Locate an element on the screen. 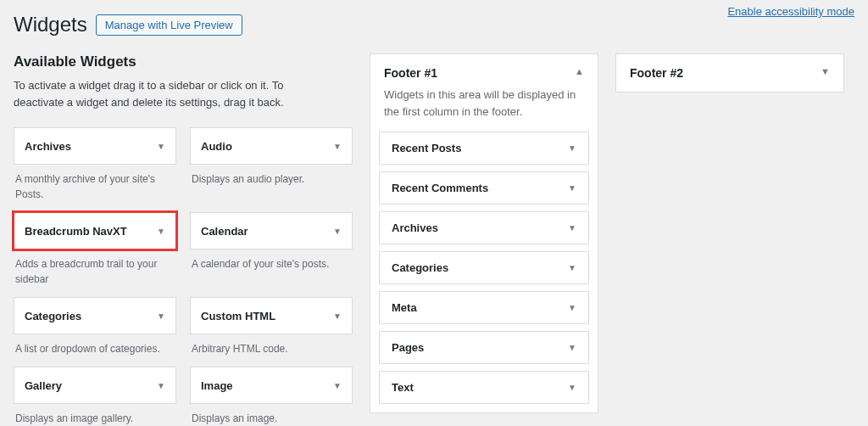 The height and width of the screenshot is (426, 868). widget-custom-html: Custom HTML ▼ is located at coordinates (271, 316).